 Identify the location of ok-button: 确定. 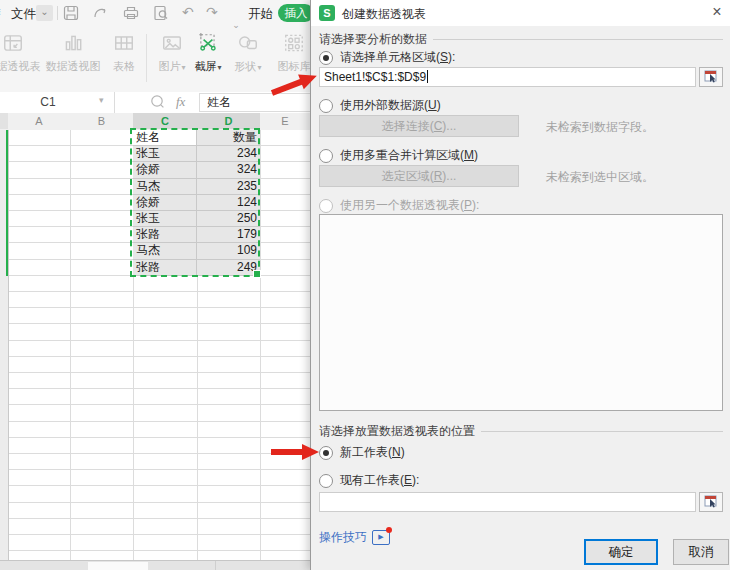
(621, 552).